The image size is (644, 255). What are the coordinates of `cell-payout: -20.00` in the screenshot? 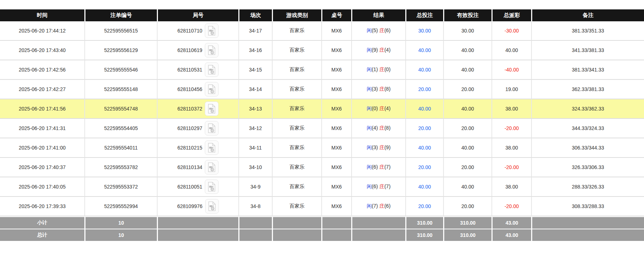 It's located at (511, 168).